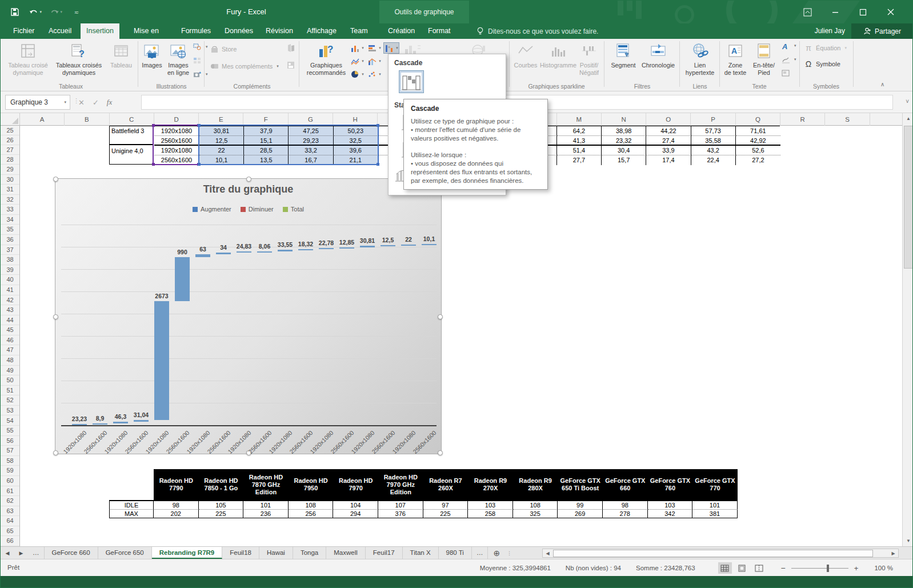  Describe the element at coordinates (908, 118) in the screenshot. I see `scroll-up-arrow: ▲` at that location.